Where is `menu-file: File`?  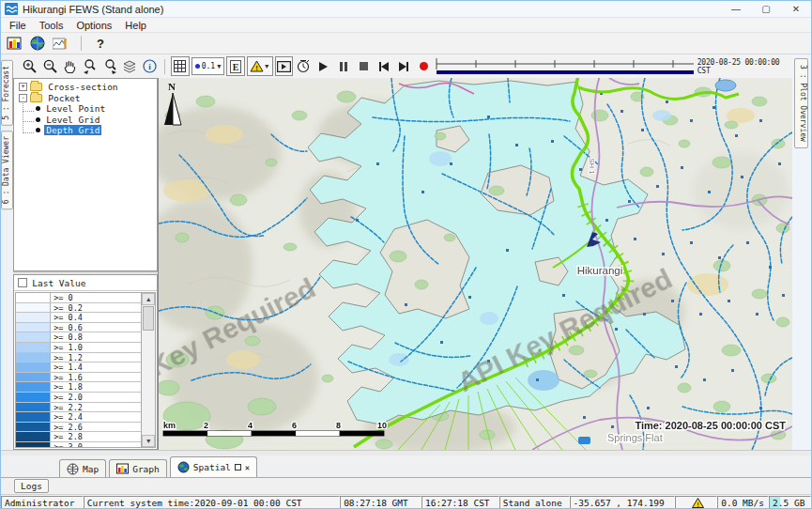
menu-file: File is located at coordinates (18, 25).